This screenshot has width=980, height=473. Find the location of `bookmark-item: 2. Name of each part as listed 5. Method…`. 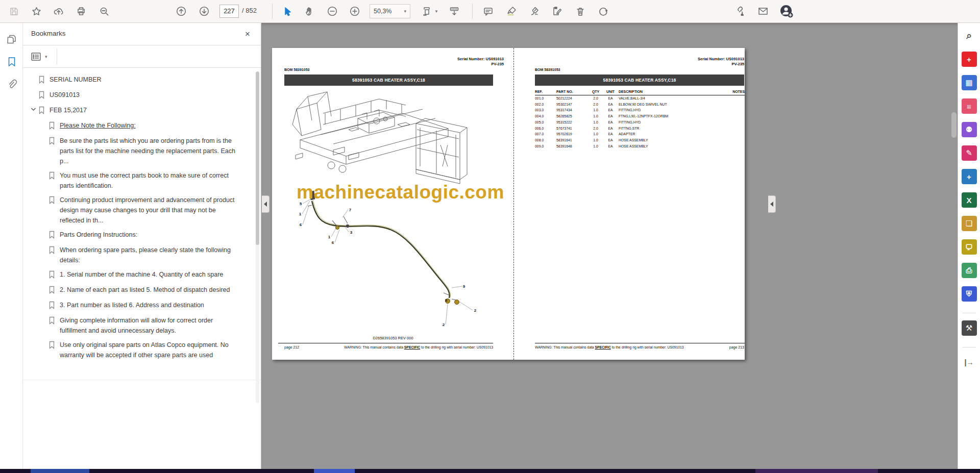

bookmark-item: 2. Name of each part as listed 5. Method… is located at coordinates (142, 290).